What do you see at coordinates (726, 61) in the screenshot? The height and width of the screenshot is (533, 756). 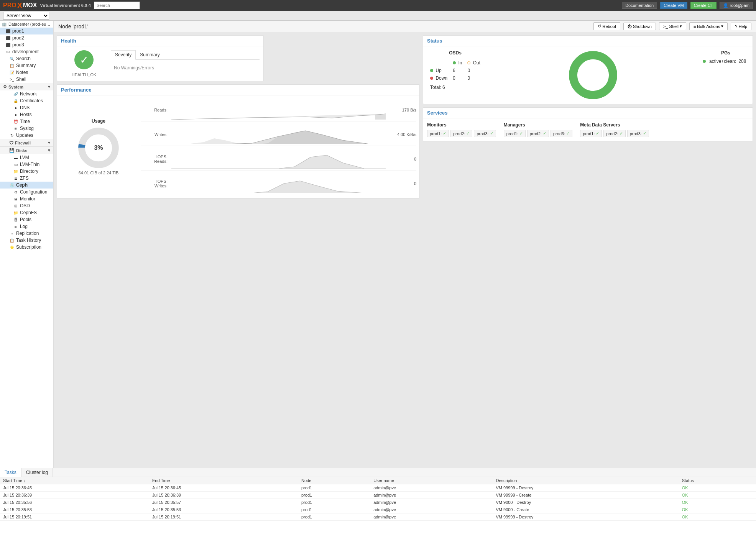 I see `pg-active-entry: active+clean: 208` at bounding box center [726, 61].